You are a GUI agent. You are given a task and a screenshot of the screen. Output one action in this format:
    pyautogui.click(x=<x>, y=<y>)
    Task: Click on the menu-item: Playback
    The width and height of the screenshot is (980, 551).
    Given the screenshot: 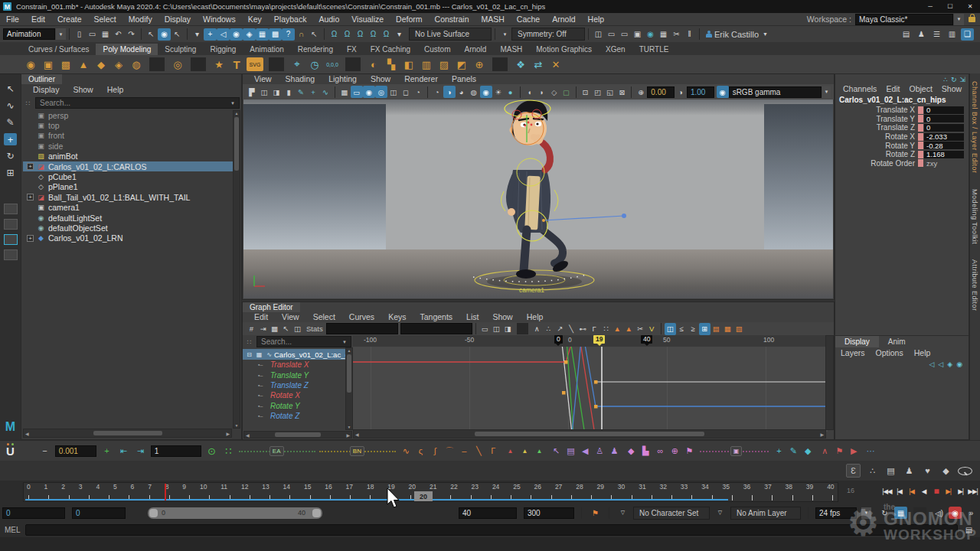 What is the action you would take?
    pyautogui.click(x=291, y=19)
    